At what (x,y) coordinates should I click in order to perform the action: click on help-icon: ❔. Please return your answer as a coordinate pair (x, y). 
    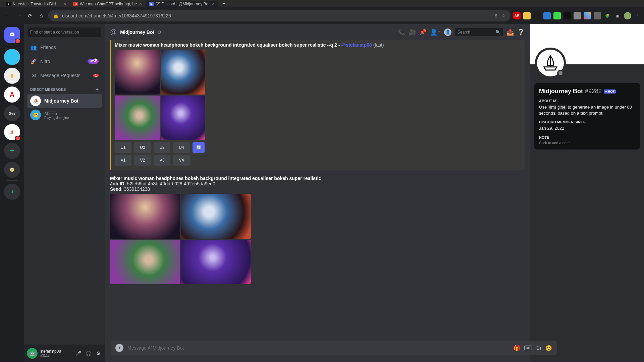
    Looking at the image, I should click on (521, 32).